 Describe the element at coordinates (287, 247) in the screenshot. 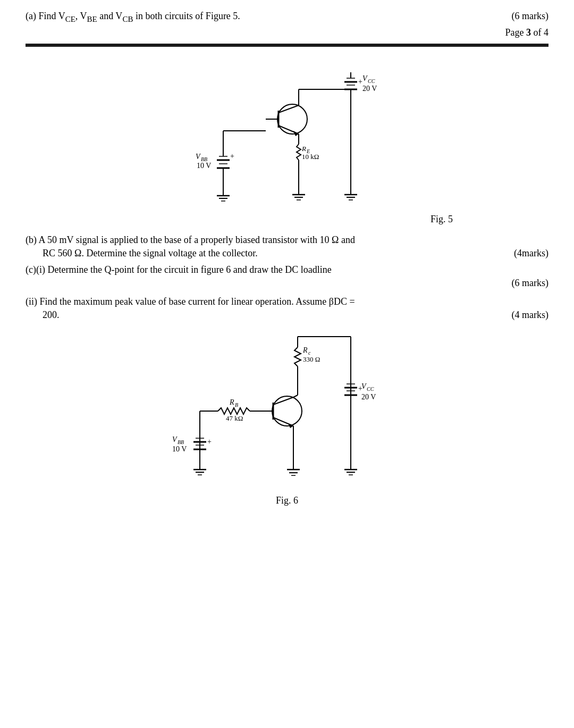

I see `question-b: (b) A 50 mV signal is applied to the bas…` at that location.